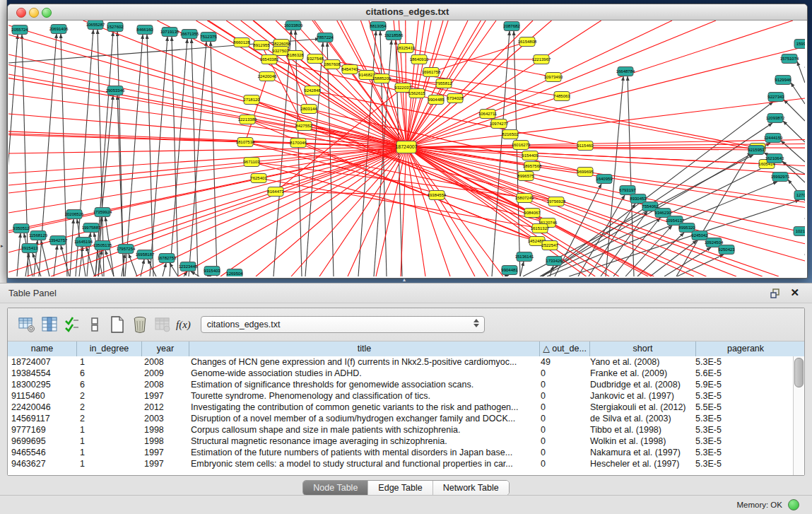 The width and height of the screenshot is (812, 514). What do you see at coordinates (628, 191) in the screenshot?
I see `graph-node: 6793197` at bounding box center [628, 191].